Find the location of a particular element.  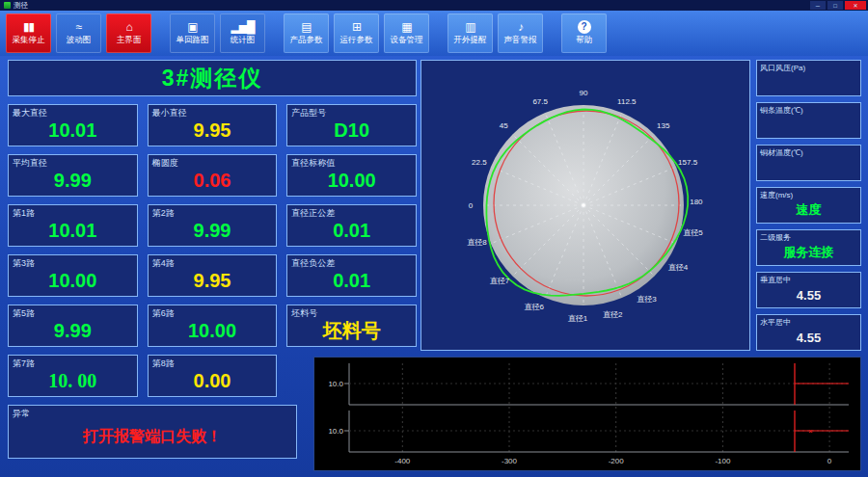

polar-angle-label: 45 is located at coordinates (503, 125).